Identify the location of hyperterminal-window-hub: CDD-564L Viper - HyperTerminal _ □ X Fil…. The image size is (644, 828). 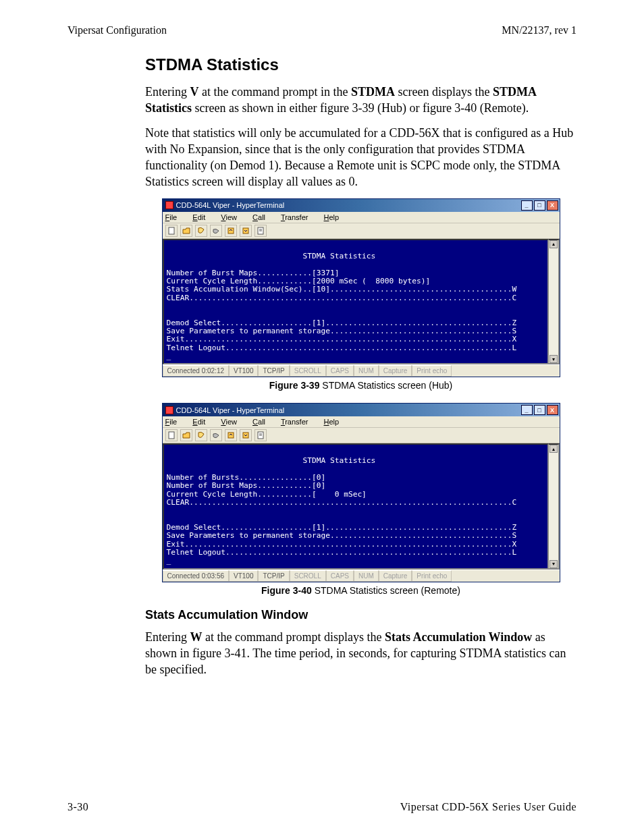
(361, 287).